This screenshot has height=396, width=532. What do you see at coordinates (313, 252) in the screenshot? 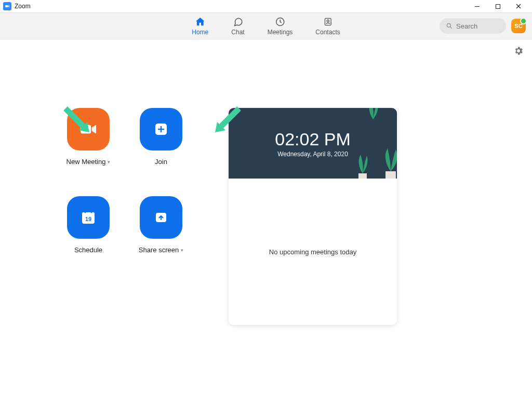
I see `panel-body: No upcoming meetings today` at bounding box center [313, 252].